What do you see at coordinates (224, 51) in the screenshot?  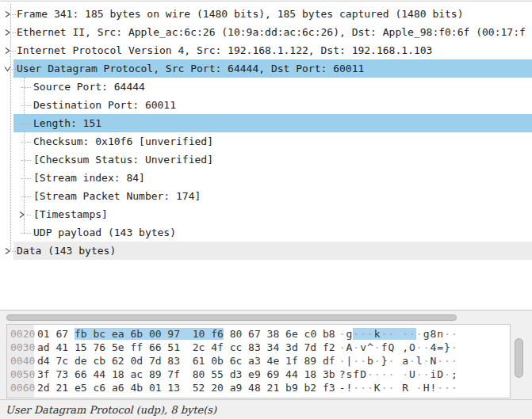 I see `tree-row-label: Internet Protocol Version 4, Src: 192.16…` at bounding box center [224, 51].